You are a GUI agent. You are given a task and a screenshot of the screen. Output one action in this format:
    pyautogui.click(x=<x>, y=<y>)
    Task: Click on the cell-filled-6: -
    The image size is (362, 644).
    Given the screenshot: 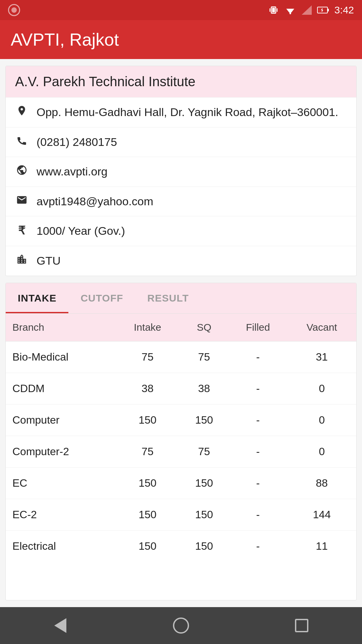 What is the action you would take?
    pyautogui.click(x=258, y=546)
    